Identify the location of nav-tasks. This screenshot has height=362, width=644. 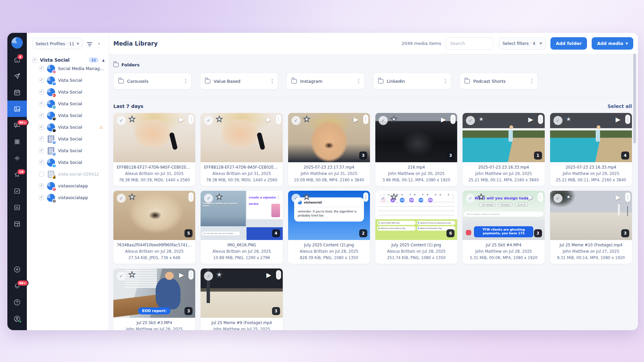
(17, 191).